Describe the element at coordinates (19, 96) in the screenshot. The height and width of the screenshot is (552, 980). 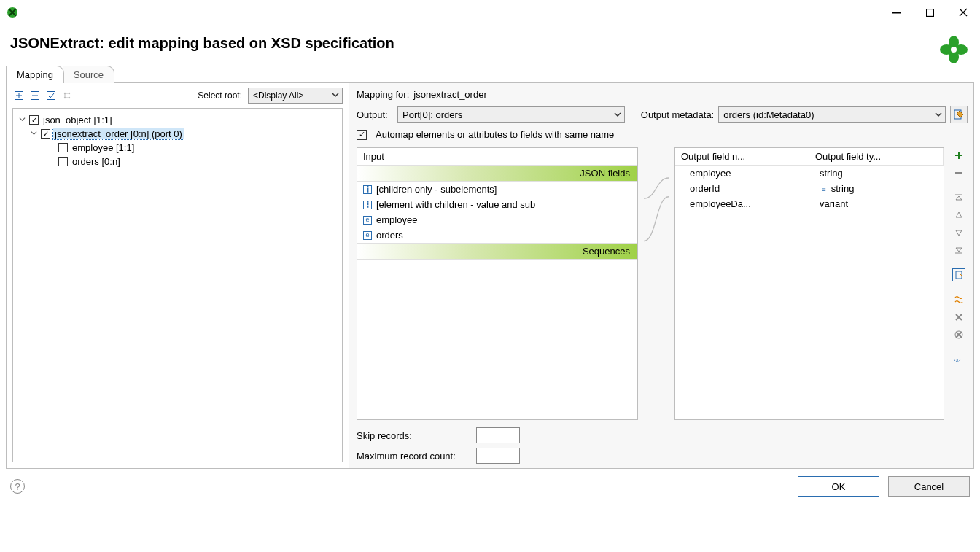
I see `expand-all-icon` at that location.